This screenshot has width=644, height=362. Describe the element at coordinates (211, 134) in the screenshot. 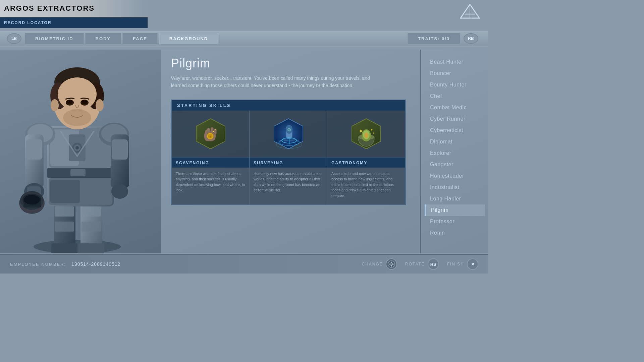

I see `scavenging-icon: $` at that location.